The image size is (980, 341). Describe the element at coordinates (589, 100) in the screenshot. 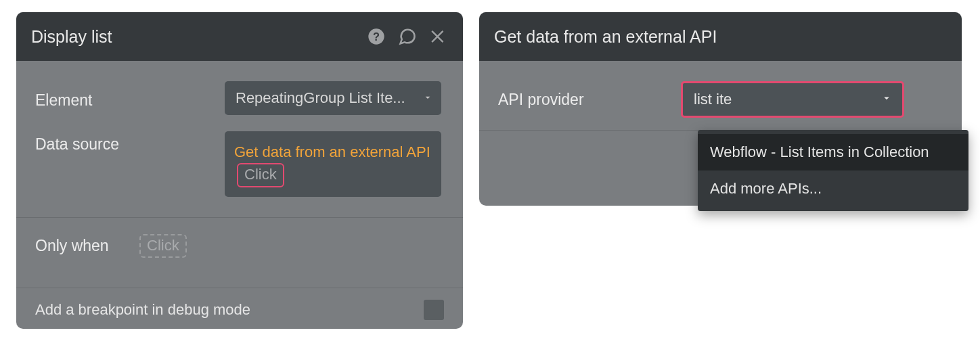

I see `api-provider-label: API provider` at that location.